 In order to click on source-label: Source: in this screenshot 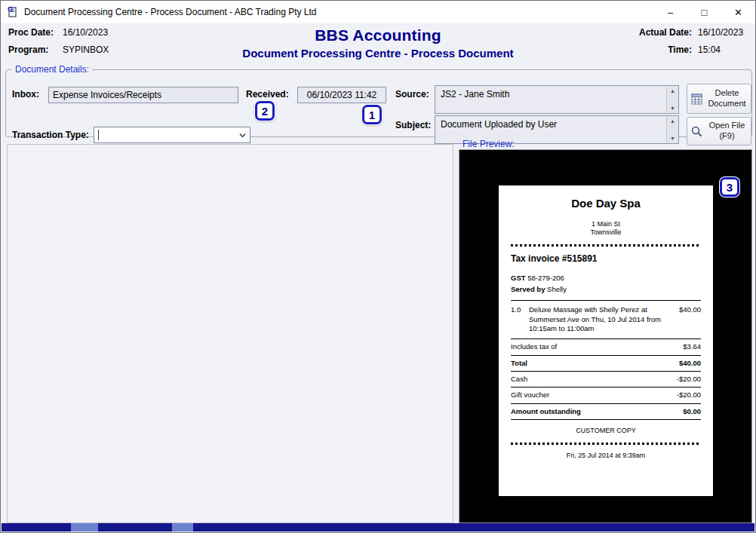, I will do `click(412, 94)`.